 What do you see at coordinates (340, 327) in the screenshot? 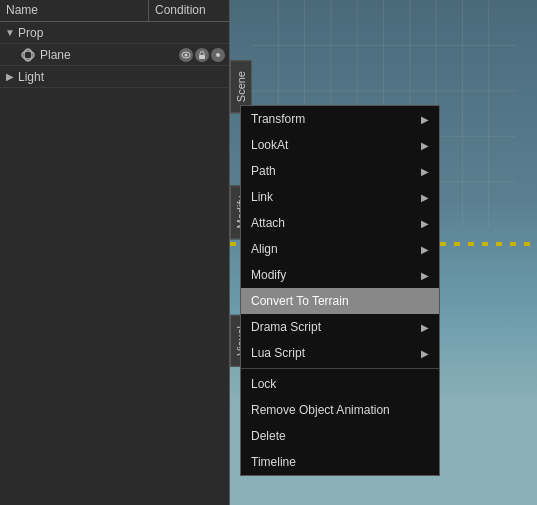
I see `menu-item-drama-script: Drama Script ▶` at bounding box center [340, 327].